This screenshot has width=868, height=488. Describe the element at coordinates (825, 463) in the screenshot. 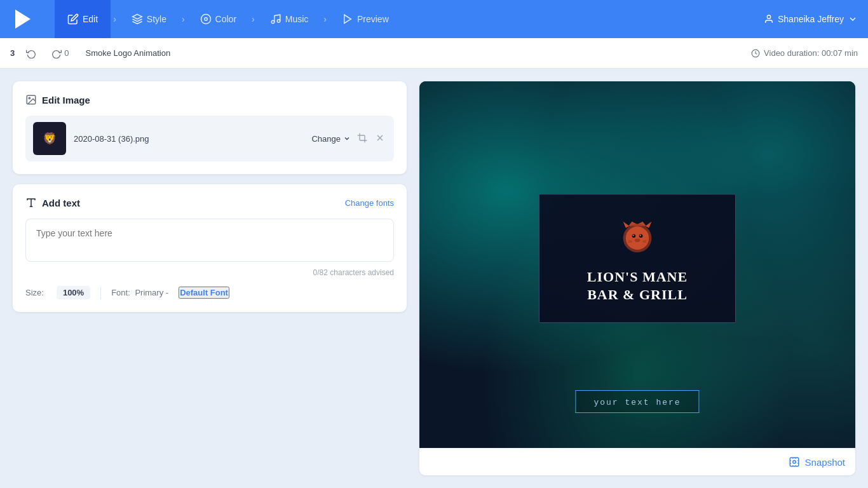

I see `snapshot-label: Snapshot` at that location.